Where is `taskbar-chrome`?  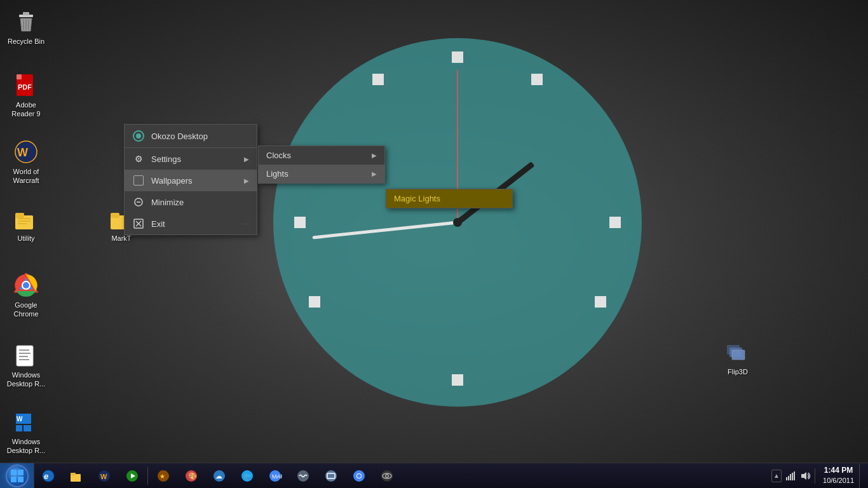 taskbar-chrome is located at coordinates (359, 476).